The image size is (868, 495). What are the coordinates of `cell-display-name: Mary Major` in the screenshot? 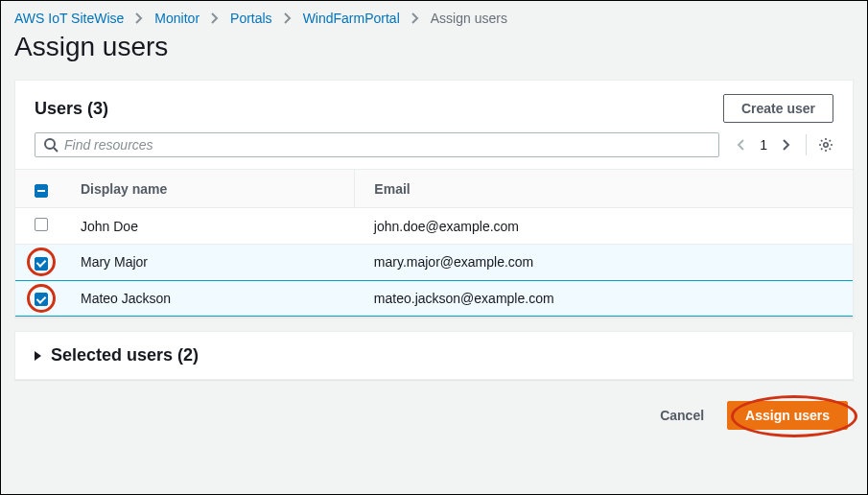 It's located at (208, 263).